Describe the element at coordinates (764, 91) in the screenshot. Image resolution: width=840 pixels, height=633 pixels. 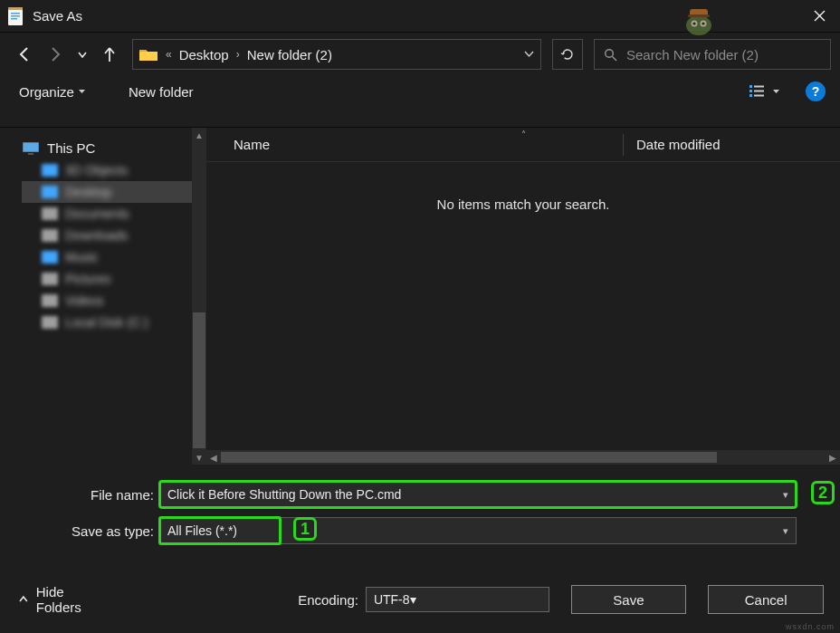
I see `view-mode-dropdown` at that location.